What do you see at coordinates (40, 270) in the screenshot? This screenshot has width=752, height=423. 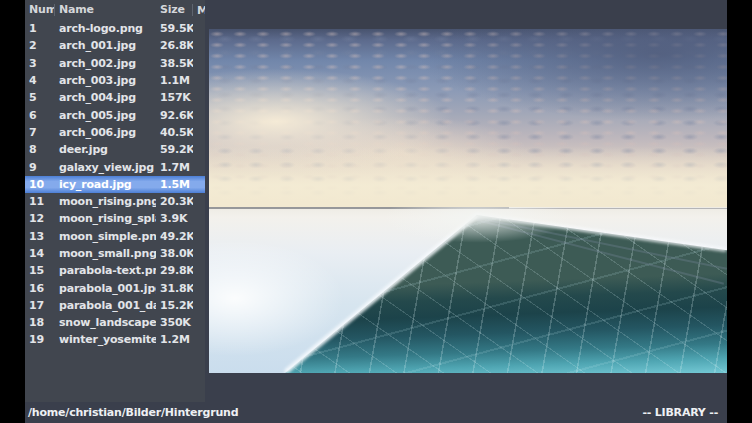 I see `file-number: 15` at bounding box center [40, 270].